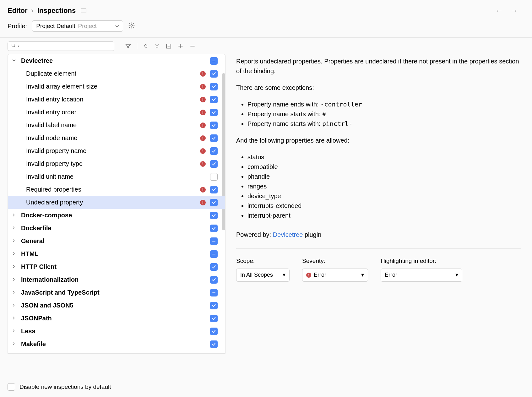 The image size is (532, 397). What do you see at coordinates (104, 151) in the screenshot?
I see `tree-item-label: Invalid property name` at bounding box center [104, 151].